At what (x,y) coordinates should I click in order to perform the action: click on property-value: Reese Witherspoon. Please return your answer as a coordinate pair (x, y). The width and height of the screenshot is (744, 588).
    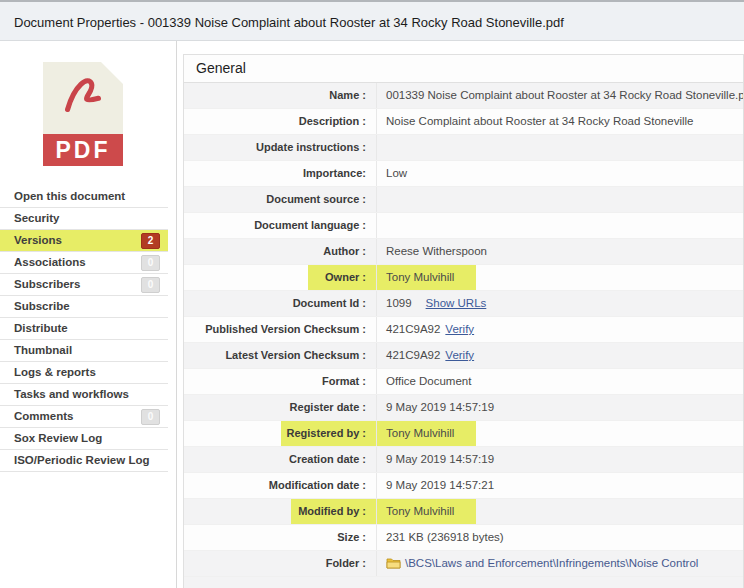
    Looking at the image, I should click on (560, 252).